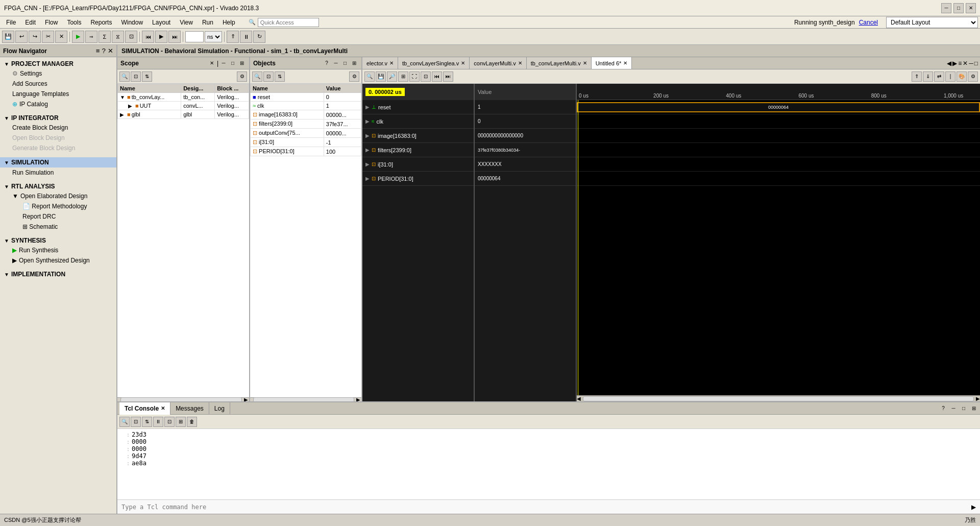 This screenshot has height=526, width=980. Describe the element at coordinates (229, 22) in the screenshot. I see `menu-help: Help` at that location.